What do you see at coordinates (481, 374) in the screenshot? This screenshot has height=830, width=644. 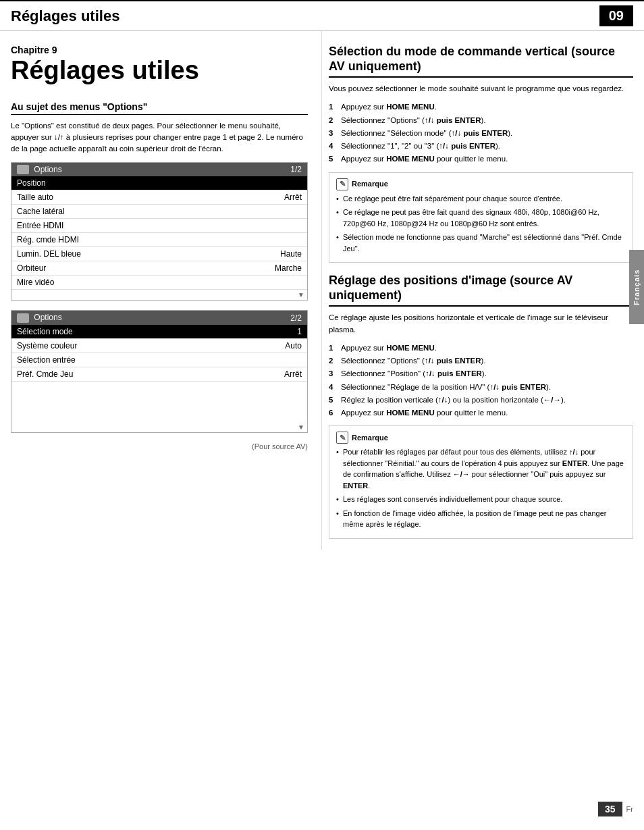 I see `step-2-3: 3Sélectionnez "Position" (↑/↓ puis ENTER…` at bounding box center [481, 374].